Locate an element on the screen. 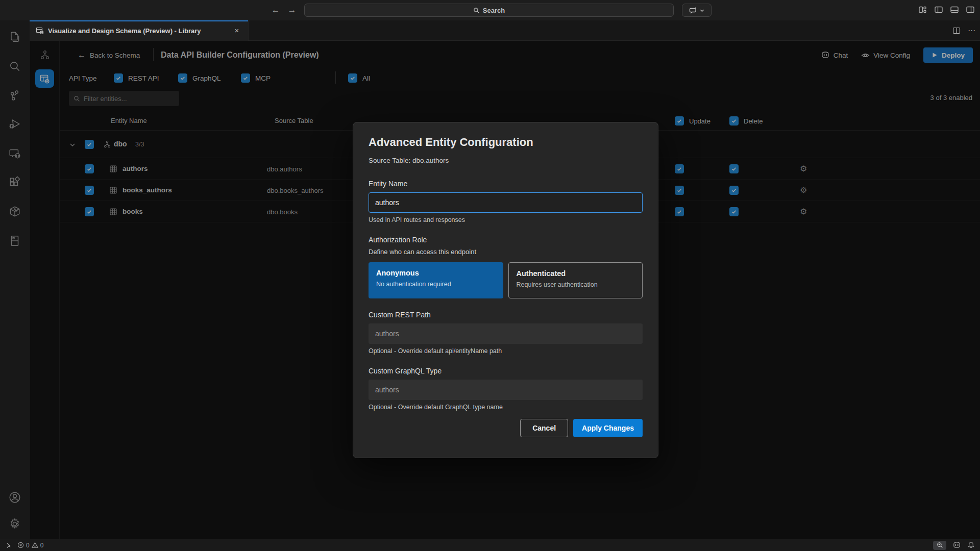 The width and height of the screenshot is (980, 551). extensions-icon is located at coordinates (15, 183).